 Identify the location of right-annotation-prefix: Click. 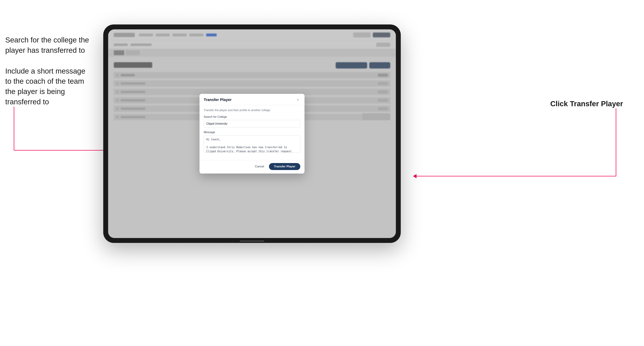
(560, 104).